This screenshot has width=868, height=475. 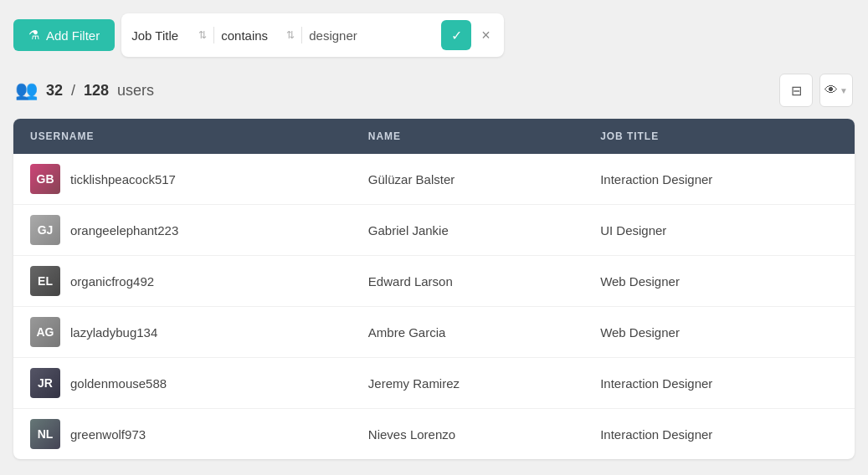 What do you see at coordinates (434, 35) in the screenshot?
I see `filter-bar: ⚗ Add Filter Job Title Name Username Ema…` at bounding box center [434, 35].